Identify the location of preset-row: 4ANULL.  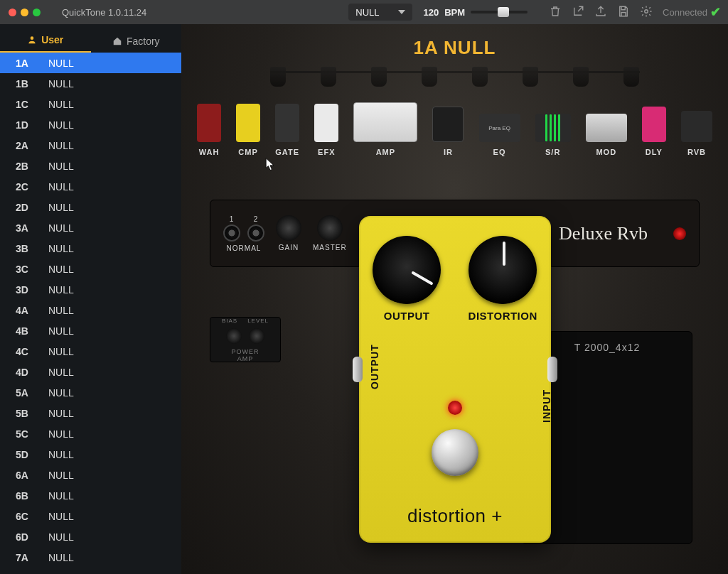
(91, 310).